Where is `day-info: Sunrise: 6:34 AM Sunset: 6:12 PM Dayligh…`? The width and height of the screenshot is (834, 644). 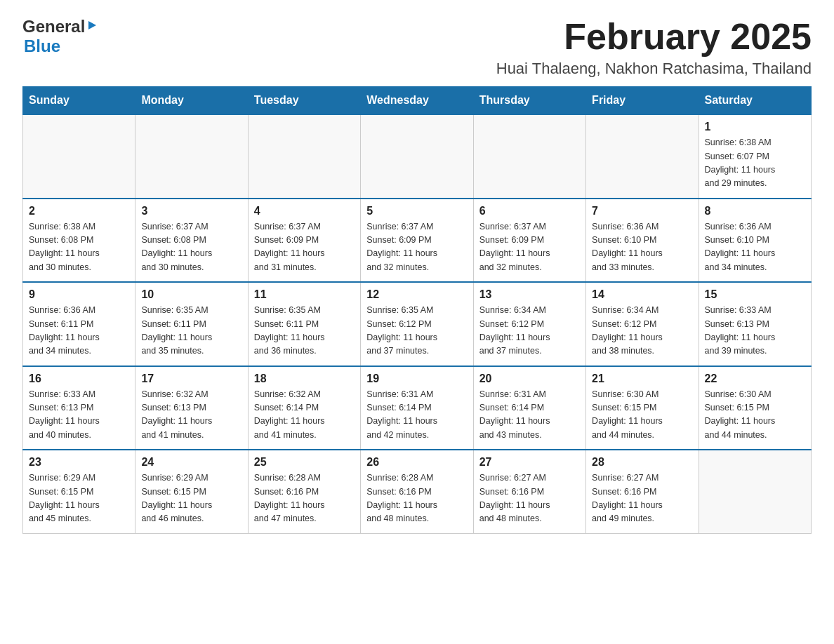 day-info: Sunrise: 6:34 AM Sunset: 6:12 PM Dayligh… is located at coordinates (529, 331).